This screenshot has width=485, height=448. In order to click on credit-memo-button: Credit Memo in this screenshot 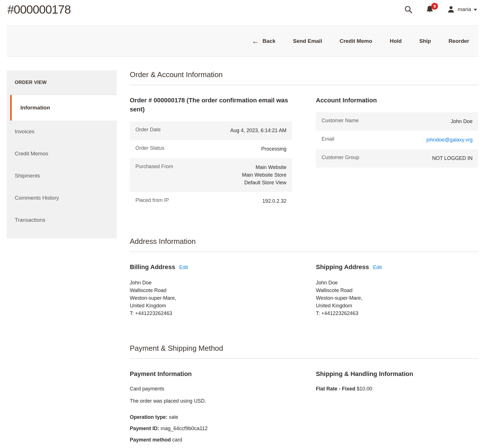, I will do `click(356, 41)`.